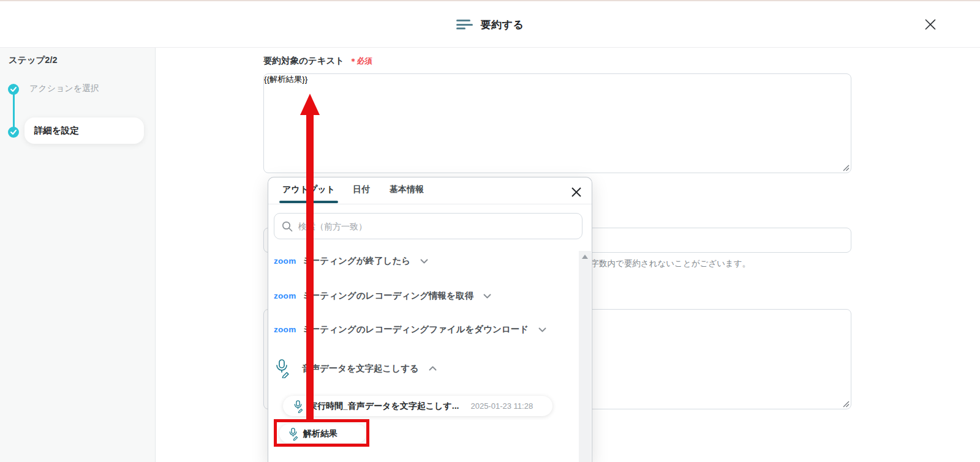 Image resolution: width=980 pixels, height=462 pixels. Describe the element at coordinates (415, 329) in the screenshot. I see `output-group-label: ミーティングのレコーディングファイルをダウンロード` at that location.